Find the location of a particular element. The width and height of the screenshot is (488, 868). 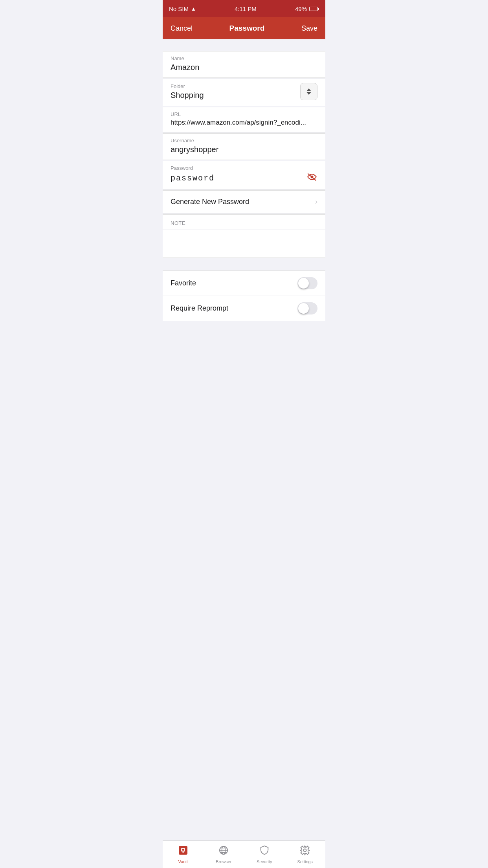

folder-value: Shopping is located at coordinates (235, 95).